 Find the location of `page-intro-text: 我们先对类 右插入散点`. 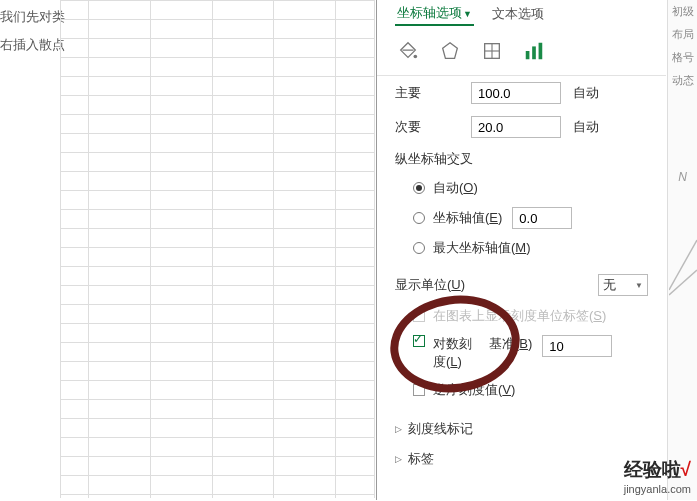

page-intro-text: 我们先对类 右插入散点 is located at coordinates (32, 36).